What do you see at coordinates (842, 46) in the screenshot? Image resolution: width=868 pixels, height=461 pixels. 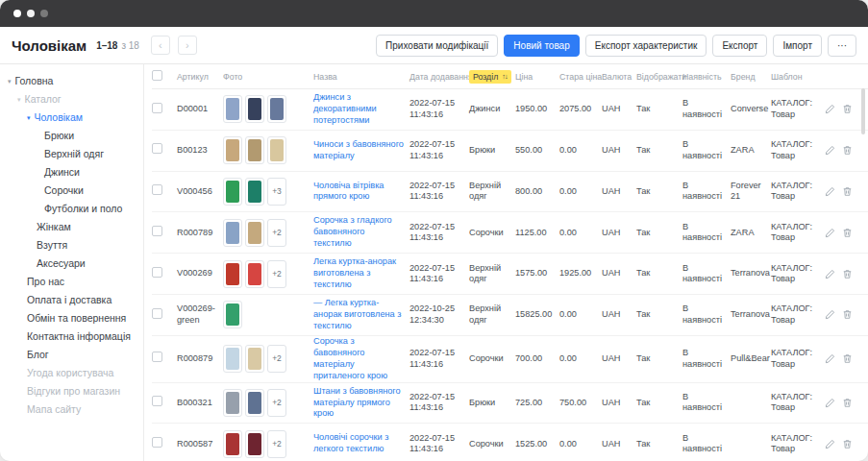 I see `more-button: ···` at bounding box center [842, 46].